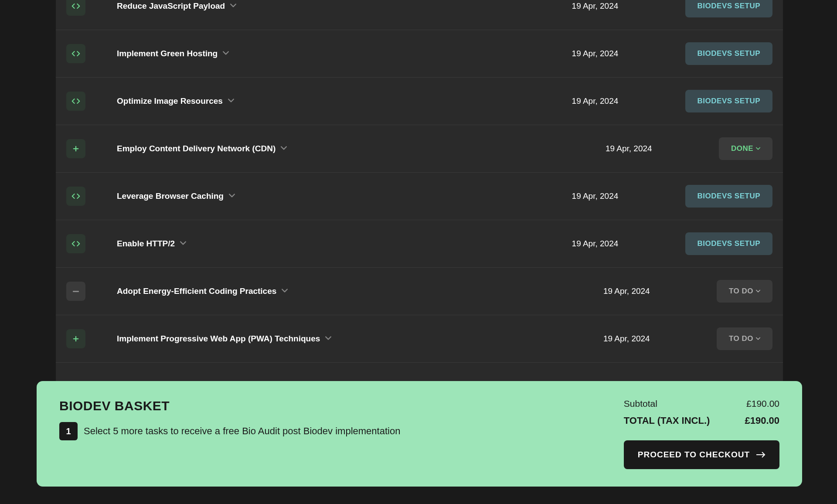 Image resolution: width=837 pixels, height=504 pixels. I want to click on task-title-text: Adopt Energy-Efficient Coding Practices, so click(197, 291).